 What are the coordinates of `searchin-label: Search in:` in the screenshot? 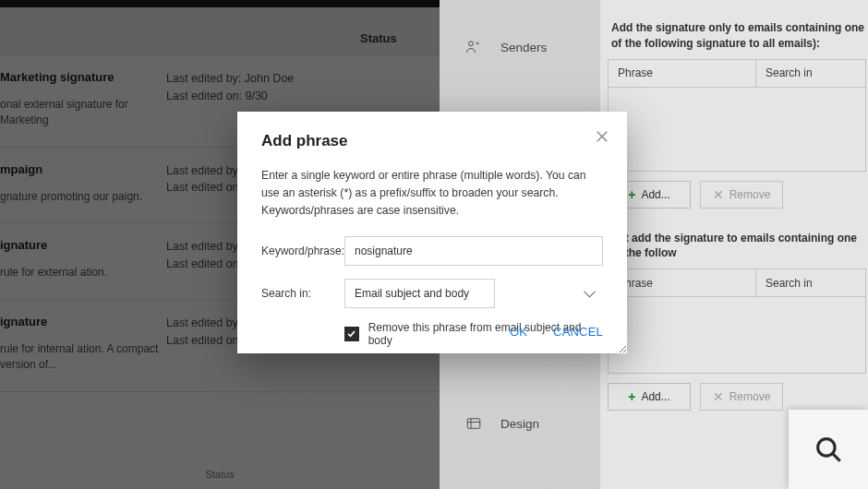 It's located at (303, 293).